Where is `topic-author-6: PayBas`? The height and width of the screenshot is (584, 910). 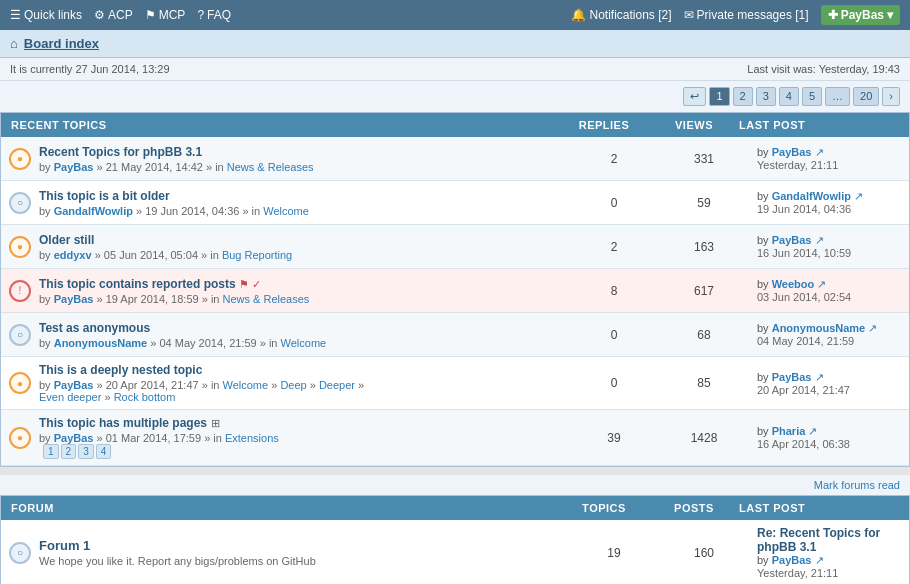 topic-author-6: PayBas is located at coordinates (74, 385).